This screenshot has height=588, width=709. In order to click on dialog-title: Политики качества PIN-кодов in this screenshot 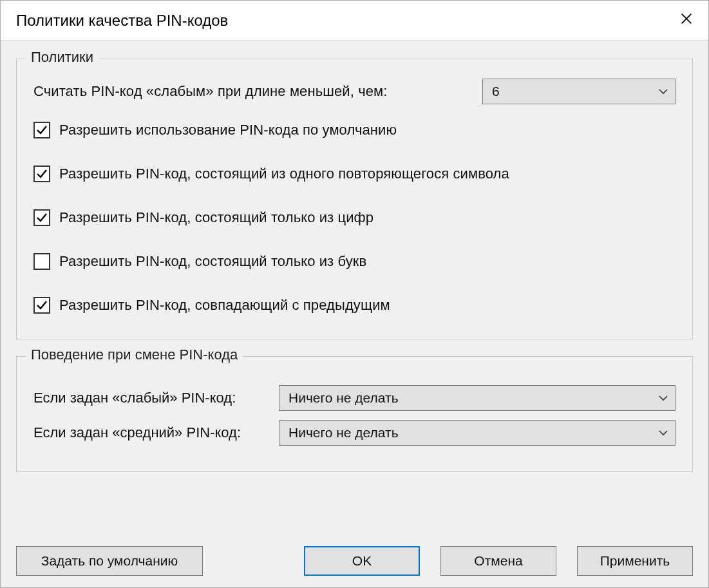, I will do `click(122, 21)`.